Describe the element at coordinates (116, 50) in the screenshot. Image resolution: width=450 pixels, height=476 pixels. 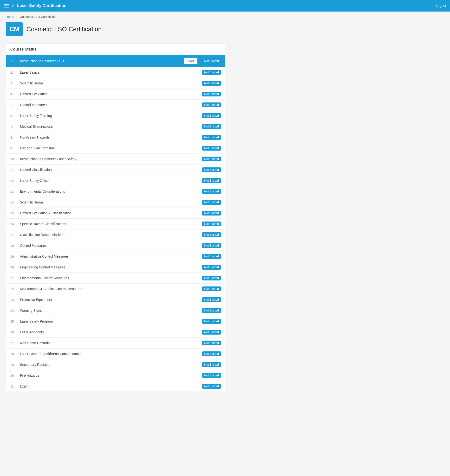
I see `course-status-header: Course Status` at that location.